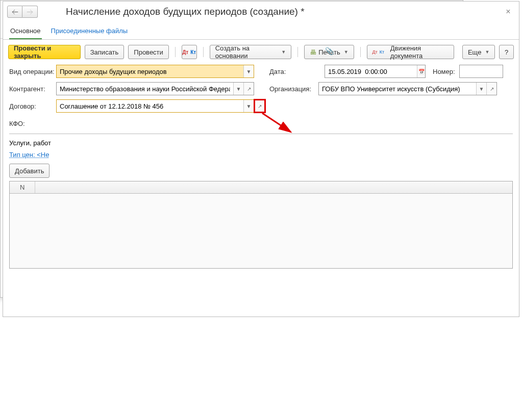 This screenshot has width=522, height=420. I want to click on counterparty-label: Контрагент:, so click(33, 89).